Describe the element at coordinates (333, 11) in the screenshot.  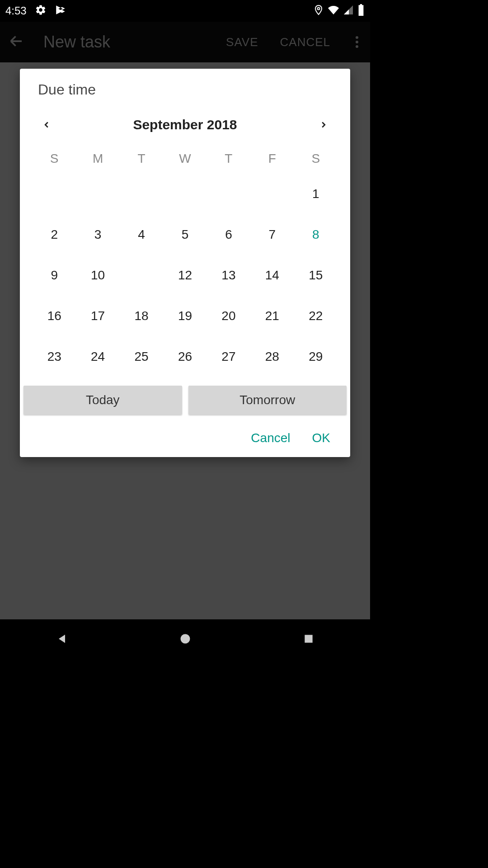
I see `wifi-icon` at that location.